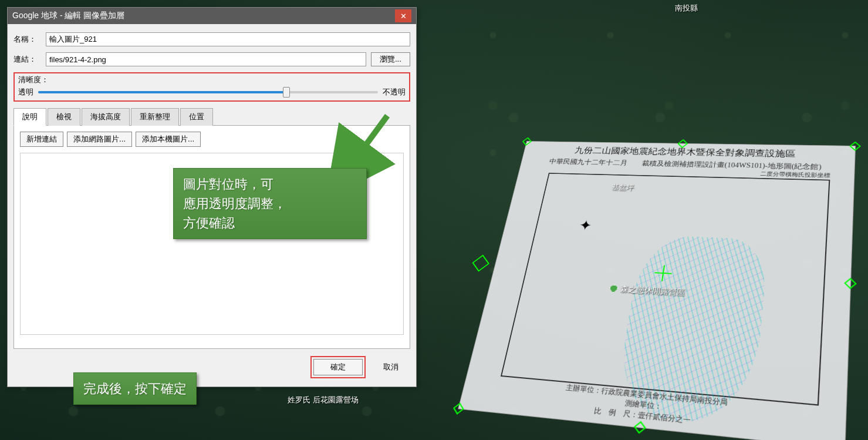 Image resolution: width=868 pixels, height=440 pixels. What do you see at coordinates (338, 367) in the screenshot?
I see `ok-button-highlight: 確定` at bounding box center [338, 367].